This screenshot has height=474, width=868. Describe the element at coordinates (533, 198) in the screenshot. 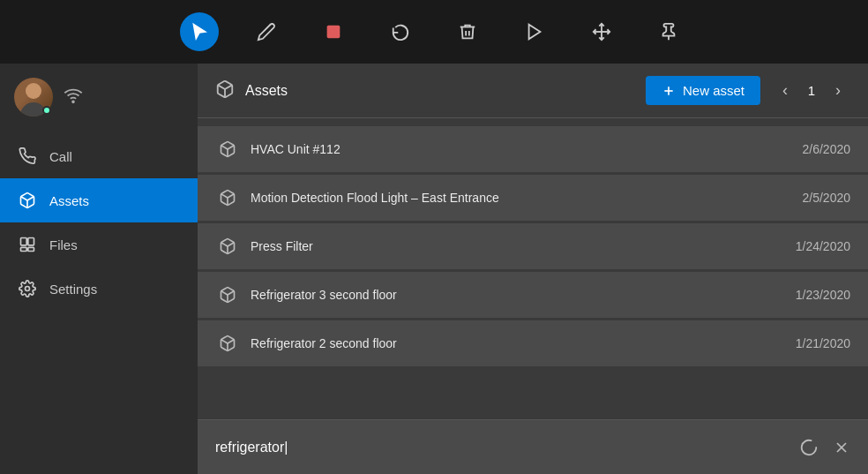

I see `table-row: Motion Detection Flood Light – East Entr…` at that location.